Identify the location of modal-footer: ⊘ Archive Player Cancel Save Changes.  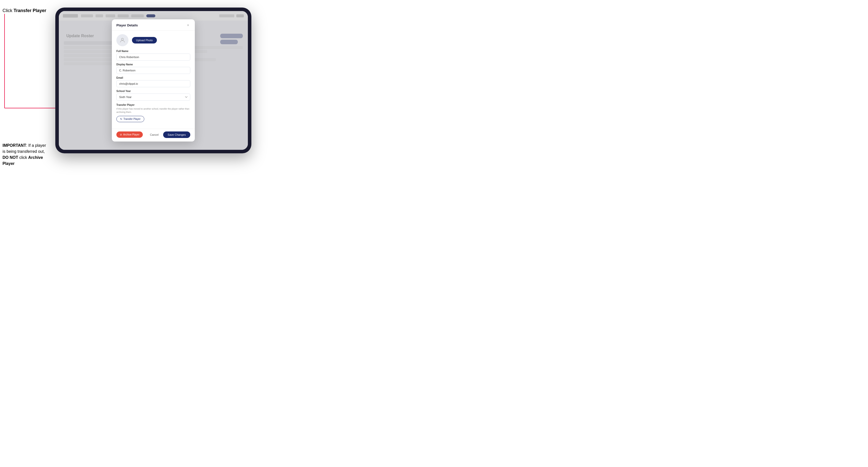
(153, 135).